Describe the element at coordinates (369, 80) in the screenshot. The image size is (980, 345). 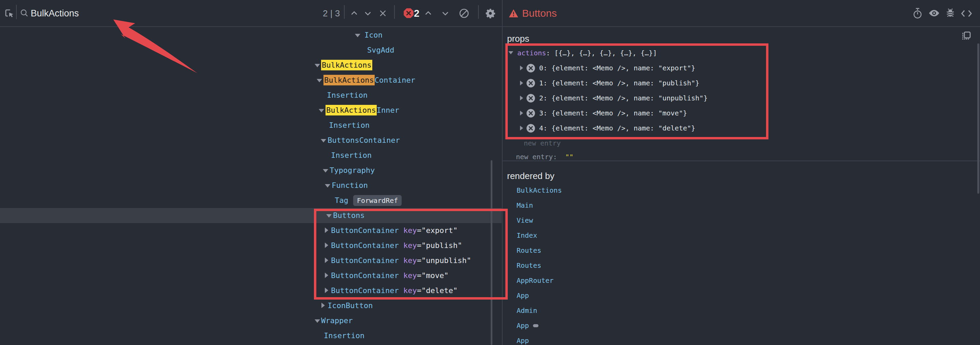
I see `component-name: BulkActionsContainer` at that location.